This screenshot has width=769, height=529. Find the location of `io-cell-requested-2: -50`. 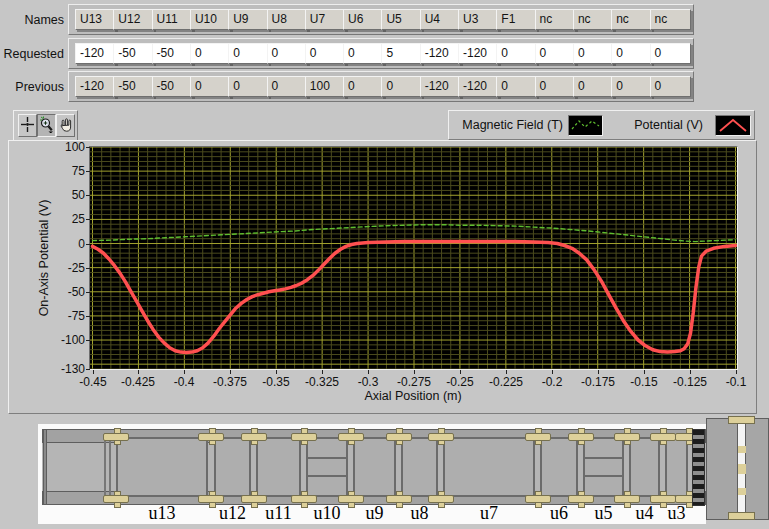

io-cell-requested-2: -50 is located at coordinates (172, 54).